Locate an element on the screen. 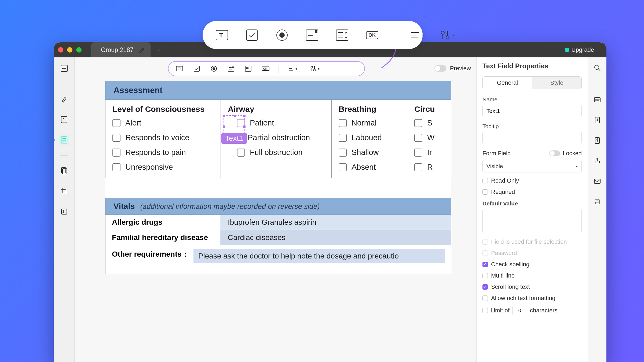 The height and width of the screenshot is (362, 644). upgrade-button: Upgrade is located at coordinates (584, 50).